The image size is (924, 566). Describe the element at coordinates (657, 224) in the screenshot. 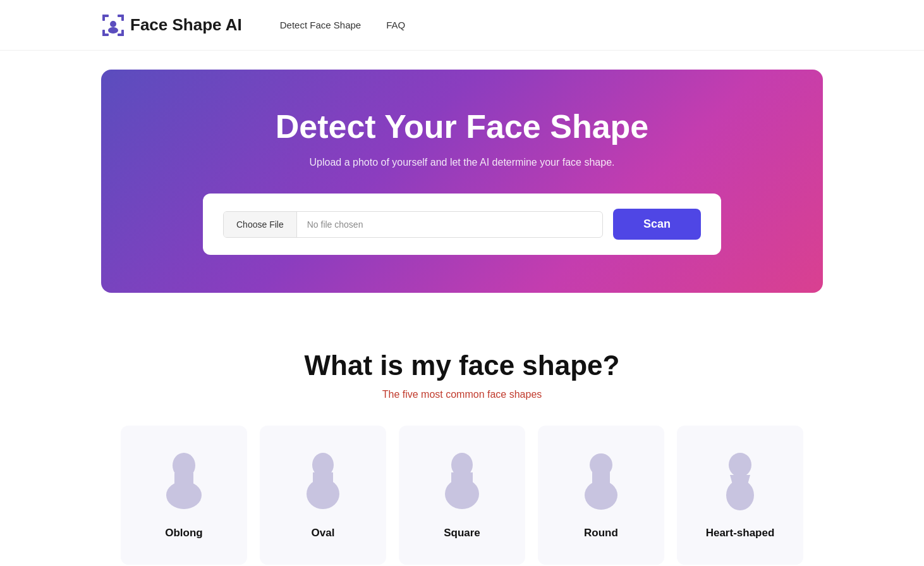

I see `scan-button: Scan` at that location.